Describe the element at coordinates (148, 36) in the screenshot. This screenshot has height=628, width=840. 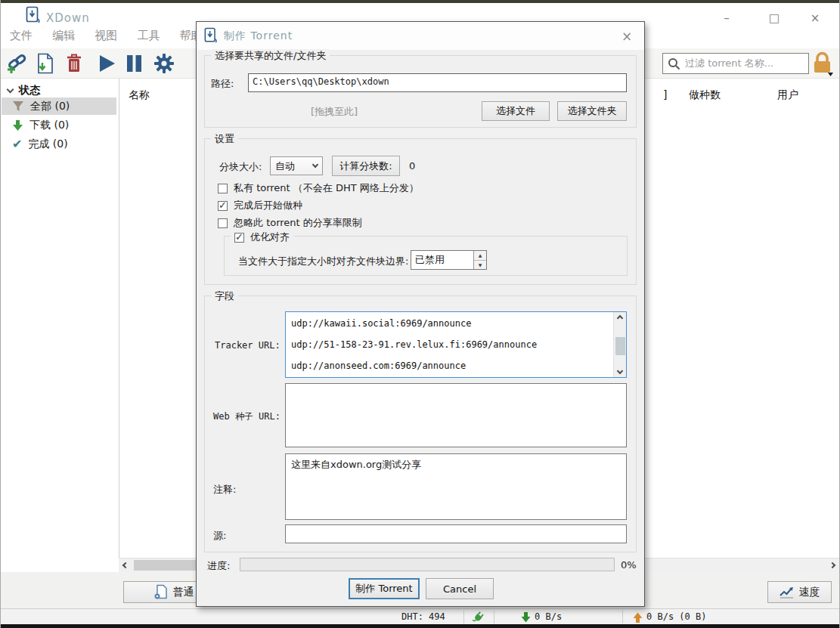
I see `menu-tools: 工具` at that location.